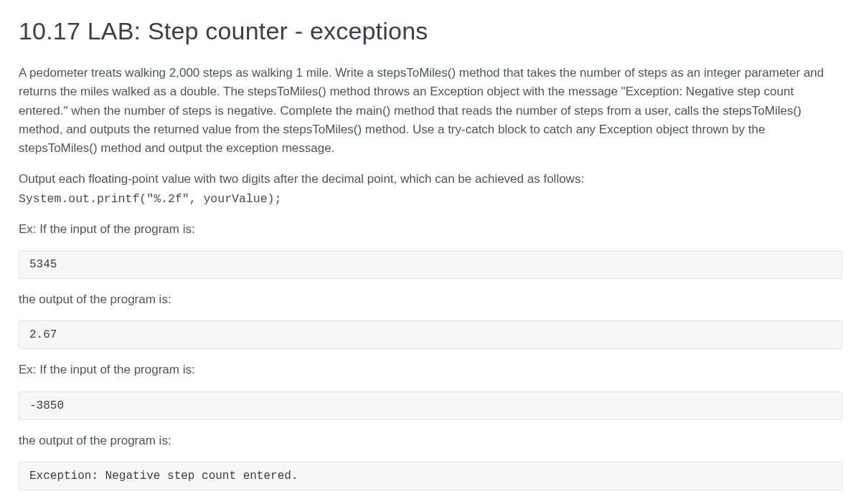  Describe the element at coordinates (430, 441) in the screenshot. I see `example2-output-label: the output of the program is:` at that location.